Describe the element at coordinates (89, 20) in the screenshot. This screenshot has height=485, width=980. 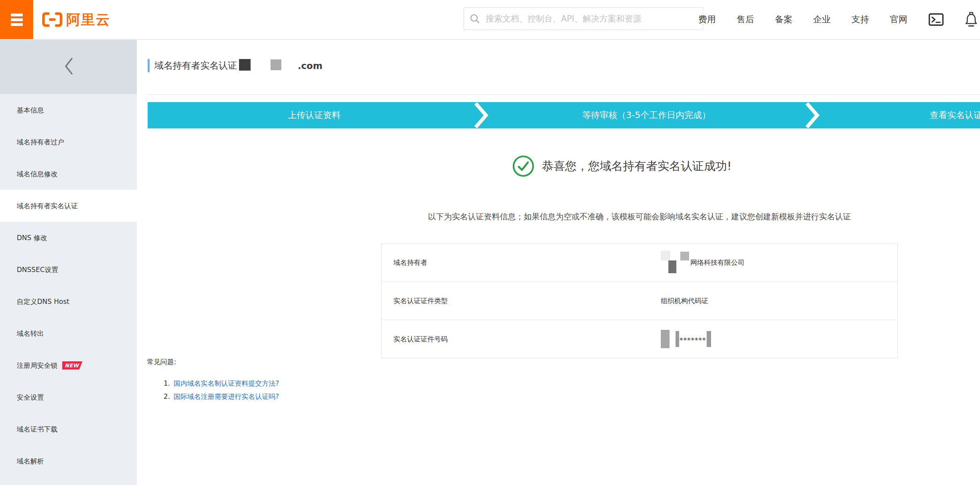
I see `logo-text: 阿里云` at that location.